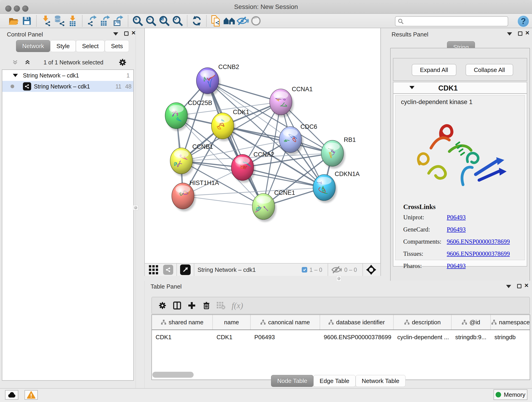  Describe the element at coordinates (471, 322) in the screenshot. I see `column-header--id: @id` at that location.